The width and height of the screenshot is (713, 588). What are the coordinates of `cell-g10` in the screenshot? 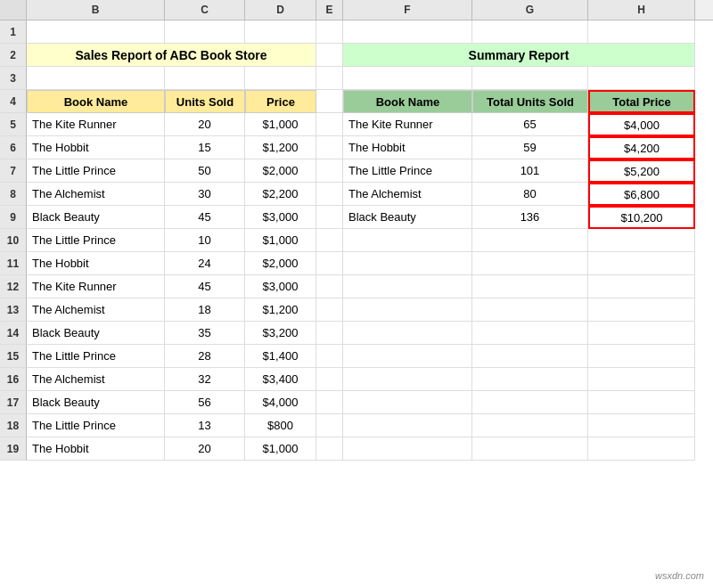 It's located at (530, 241).